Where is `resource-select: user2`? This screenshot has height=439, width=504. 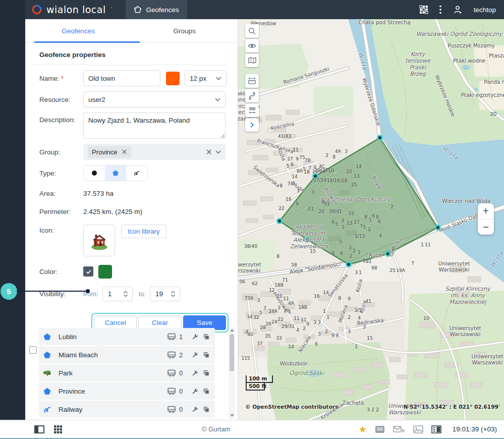
resource-select: user2 is located at coordinates (154, 99).